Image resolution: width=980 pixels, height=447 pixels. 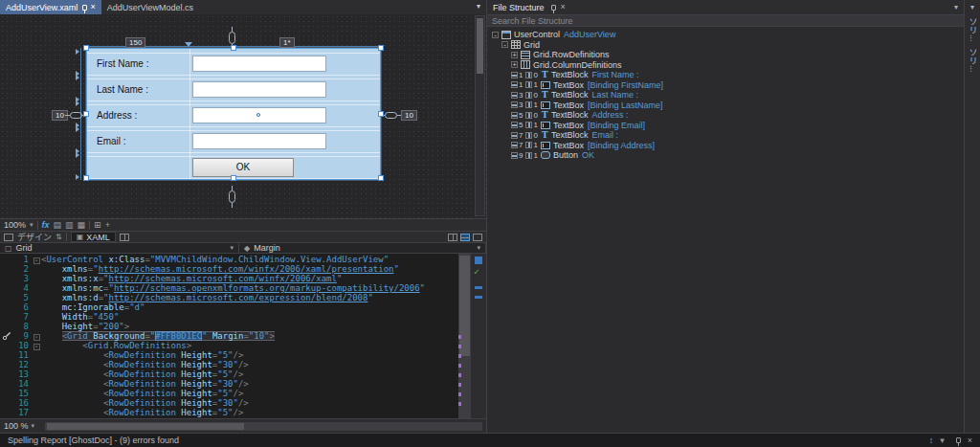 I want to click on file-structure-item: +Grid.ColumnDefinitions, so click(x=725, y=65).